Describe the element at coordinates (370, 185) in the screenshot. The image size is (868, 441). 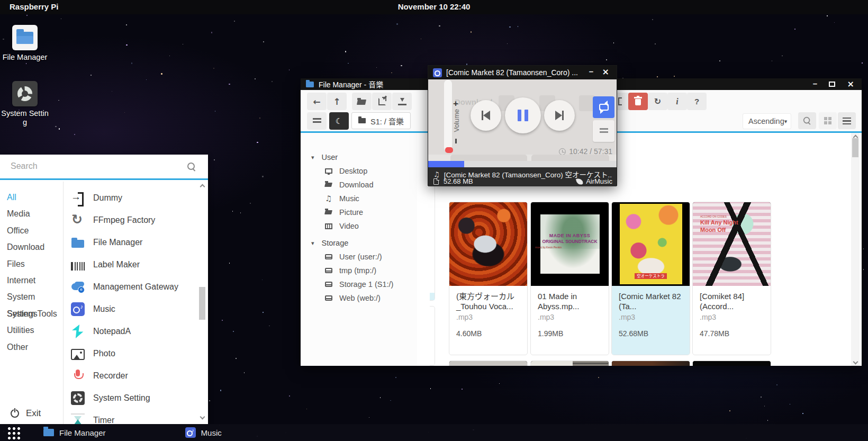
I see `sidebar-item-download: Download` at that location.